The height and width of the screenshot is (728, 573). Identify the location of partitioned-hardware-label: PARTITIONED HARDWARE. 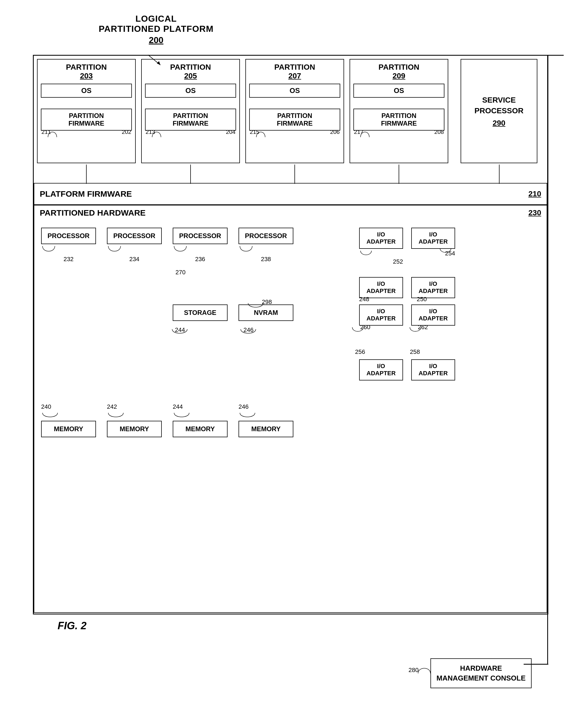
(93, 213).